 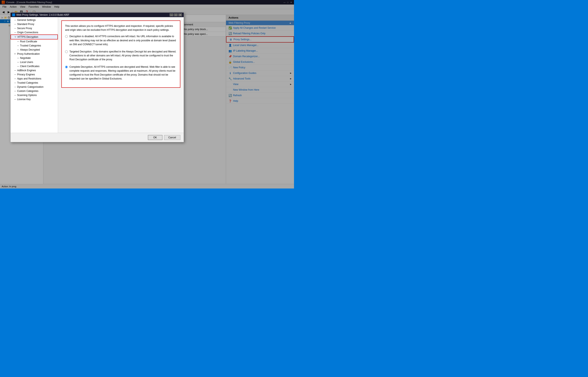 I want to click on modal-tree-scanning-options: — Scanning Options, so click(x=34, y=95).